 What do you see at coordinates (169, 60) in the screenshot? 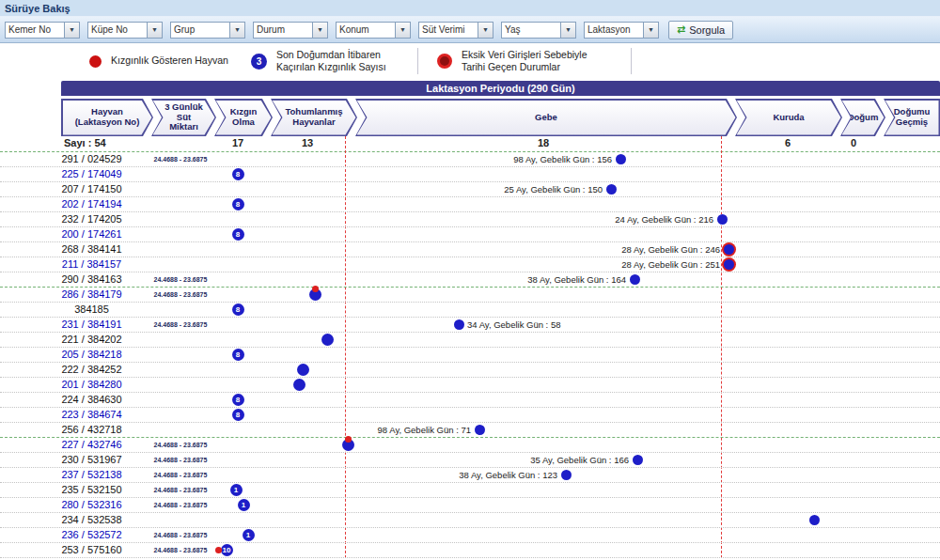
I see `legend-label-heat: Kızgınlık Gösteren Hayvan` at bounding box center [169, 60].